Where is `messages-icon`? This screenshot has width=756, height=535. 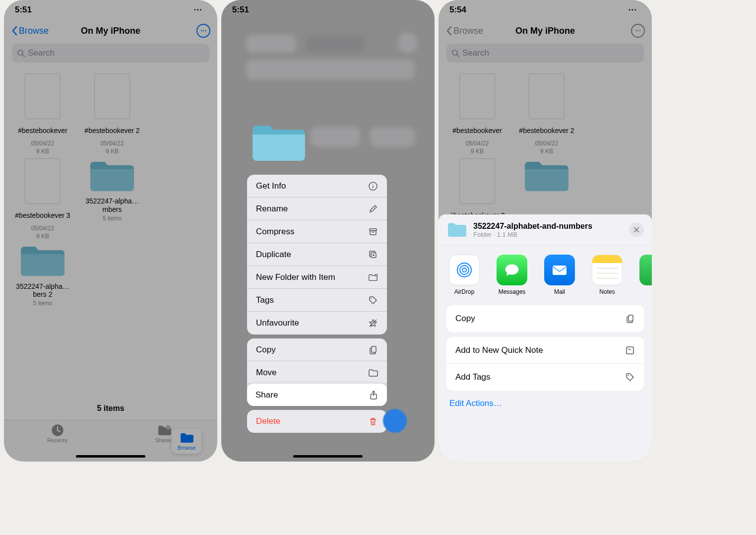
messages-icon is located at coordinates (512, 270).